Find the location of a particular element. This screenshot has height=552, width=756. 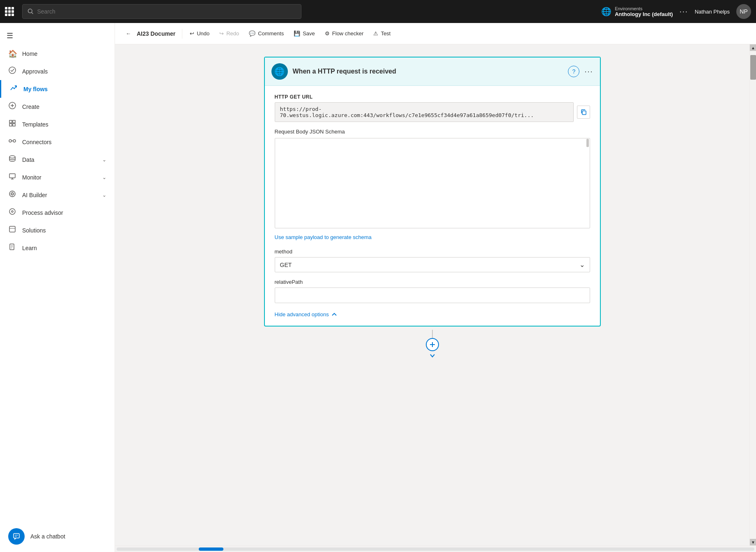

sidebar-item-templates: Templates is located at coordinates (57, 124).